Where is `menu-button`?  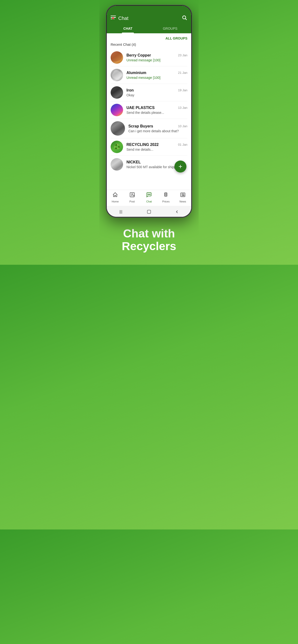
menu-button is located at coordinates (113, 18).